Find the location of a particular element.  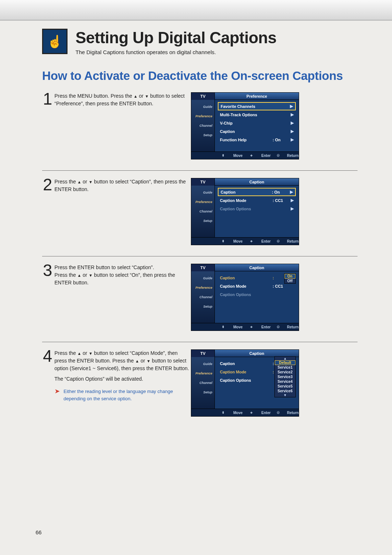

step-number: 2 is located at coordinates (48, 186).